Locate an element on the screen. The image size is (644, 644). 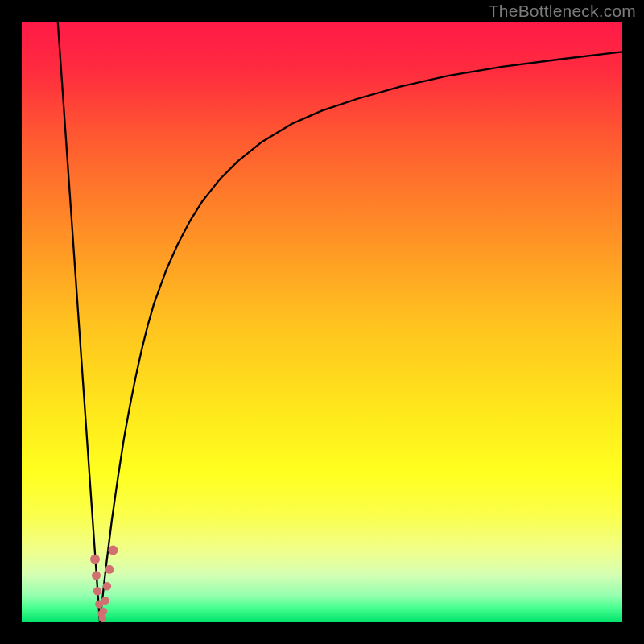
watermark-label: TheBottleneck.com is located at coordinates (562, 11).